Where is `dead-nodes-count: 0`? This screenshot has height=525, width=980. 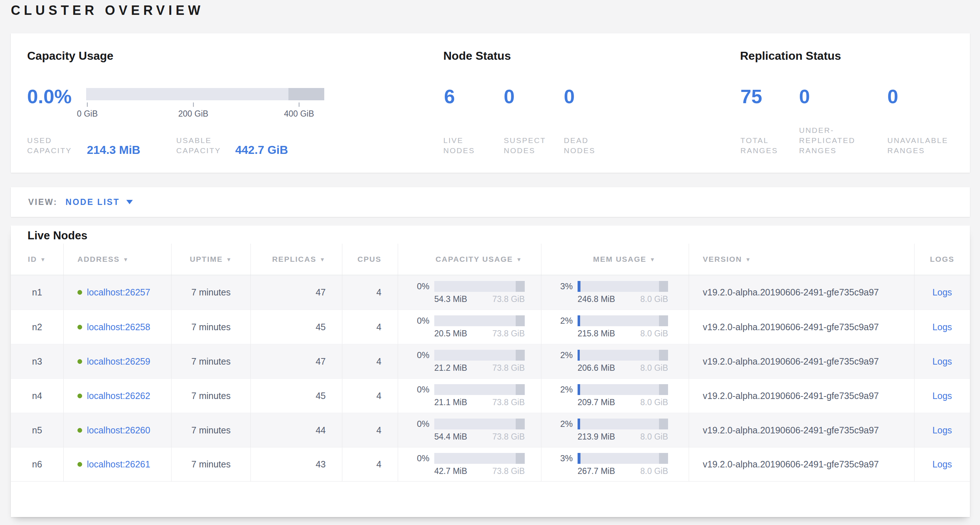 dead-nodes-count: 0 is located at coordinates (569, 96).